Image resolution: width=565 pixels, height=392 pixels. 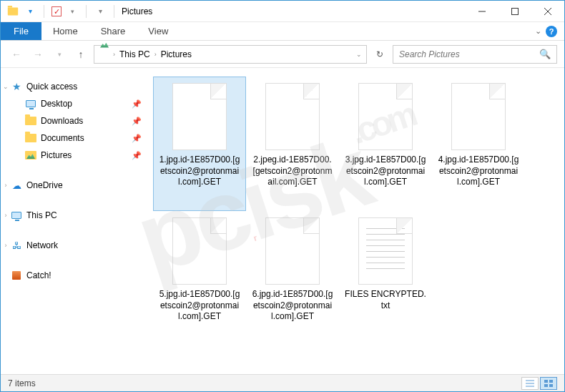 What do you see at coordinates (74, 121) in the screenshot?
I see `sidebar-item-downloads: Downloads 📌` at bounding box center [74, 121].